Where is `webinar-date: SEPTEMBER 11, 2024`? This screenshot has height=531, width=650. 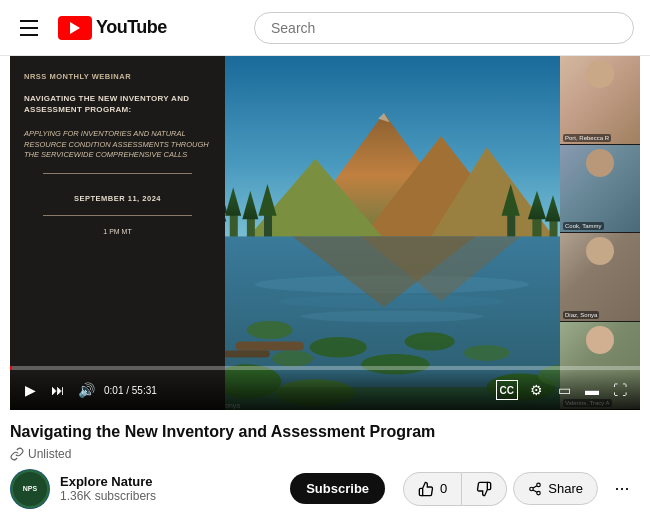
webinar-date: SEPTEMBER 11, 2024 is located at coordinates (118, 198).